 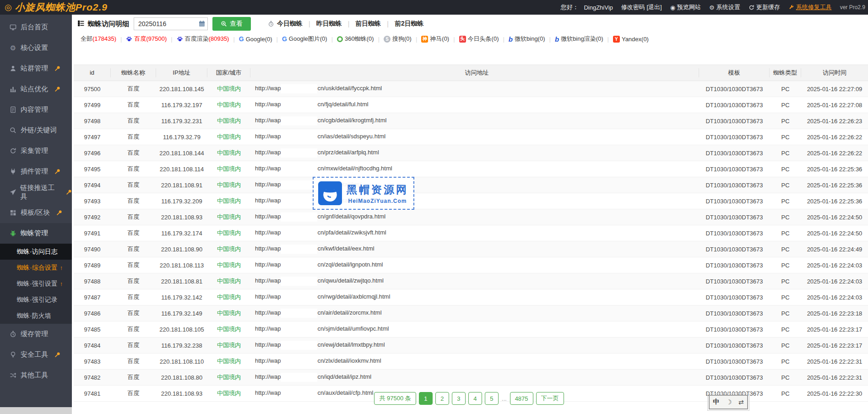 I want to click on quick-link-昨日蜘蛛: 昨日蜘蛛, so click(x=329, y=24).